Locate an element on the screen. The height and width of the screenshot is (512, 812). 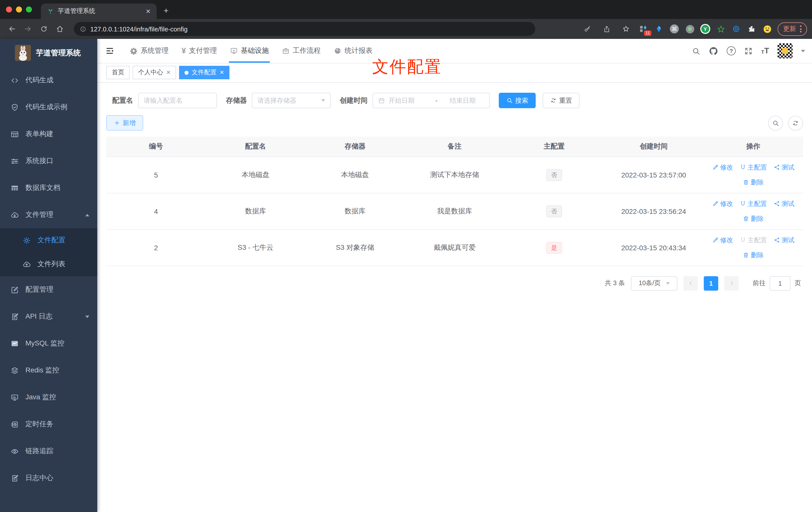
tab-close-icon: ✕ is located at coordinates (148, 11).